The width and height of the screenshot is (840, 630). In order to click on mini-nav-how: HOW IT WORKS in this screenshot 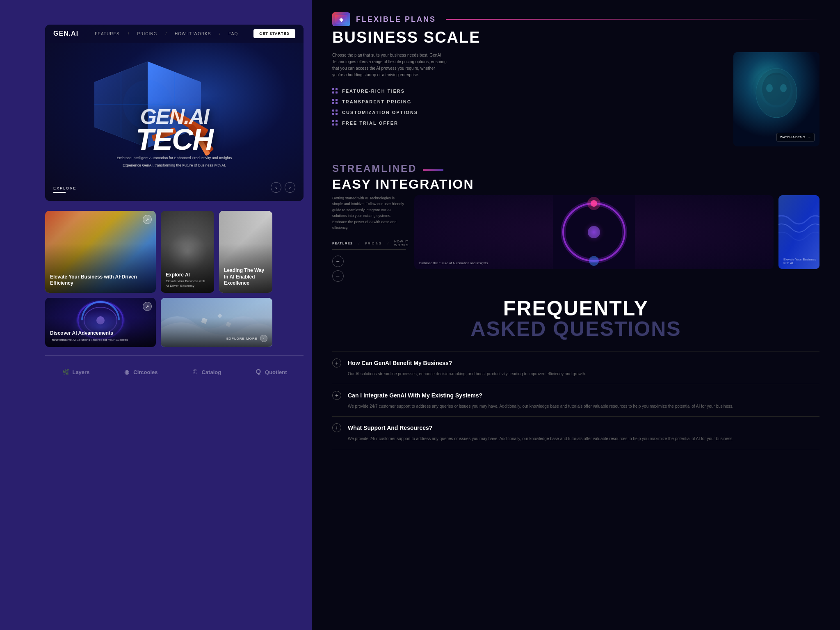, I will do `click(401, 243)`.